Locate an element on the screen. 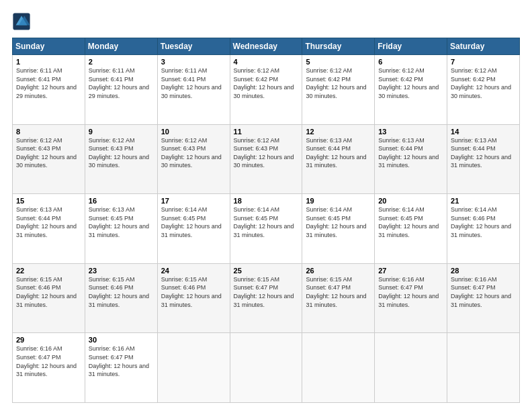 Image resolution: width=532 pixels, height=411 pixels. day-number: 29 is located at coordinates (48, 340).